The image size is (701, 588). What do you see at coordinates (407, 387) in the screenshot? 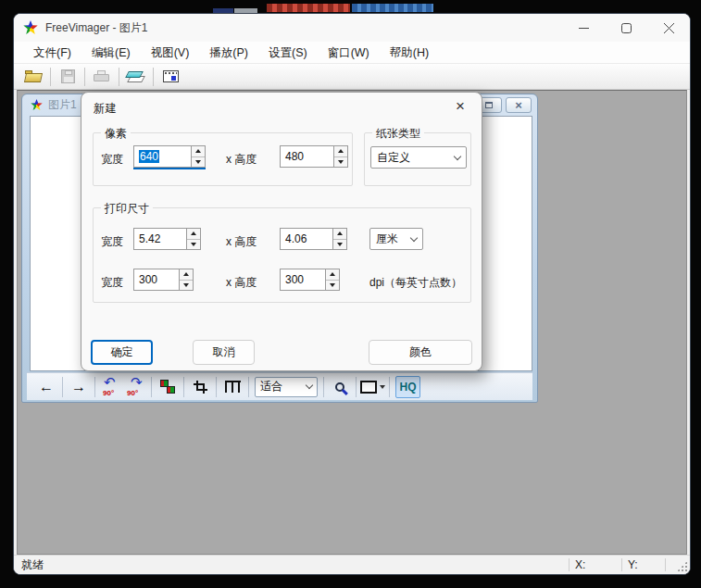
I see `high-quality-toggle: HQ` at bounding box center [407, 387].